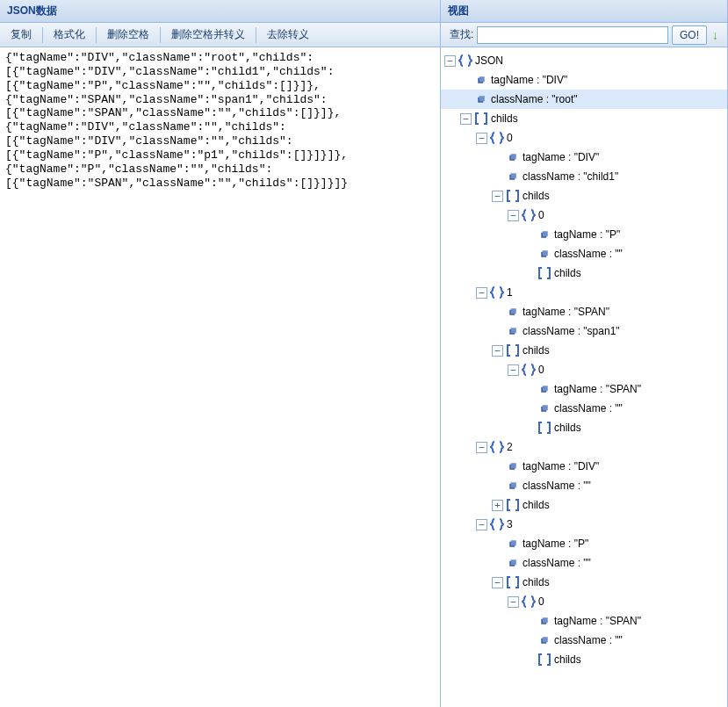 The image size is (728, 707). What do you see at coordinates (689, 35) in the screenshot?
I see `search-go-button: GO!` at bounding box center [689, 35].